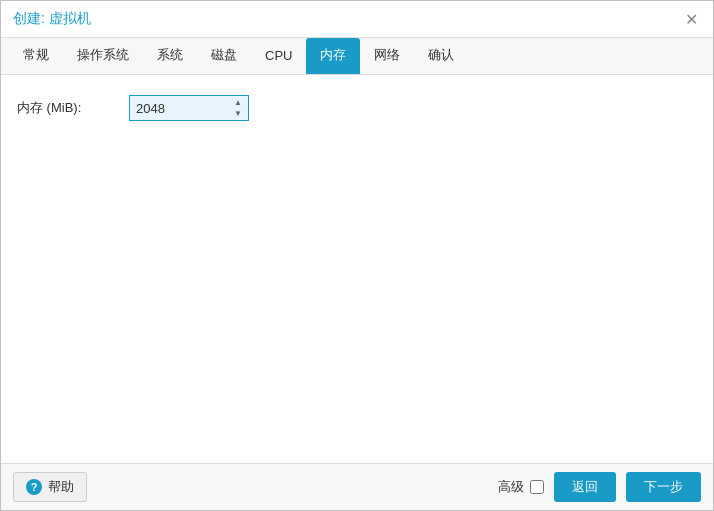  What do you see at coordinates (357, 20) in the screenshot?
I see `title-bar: 创建: 虚拟机 ✕` at bounding box center [357, 20].